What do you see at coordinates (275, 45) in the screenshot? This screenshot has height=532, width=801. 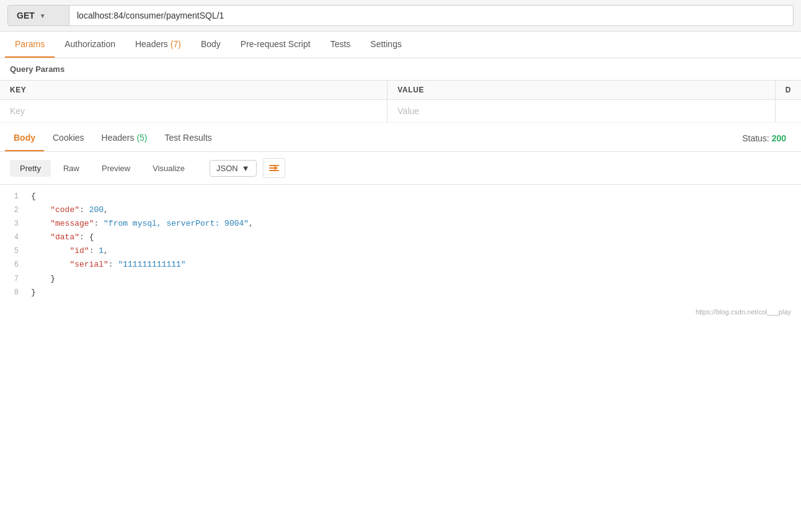 I see `tab-prerequest: Pre-request Script` at bounding box center [275, 45].